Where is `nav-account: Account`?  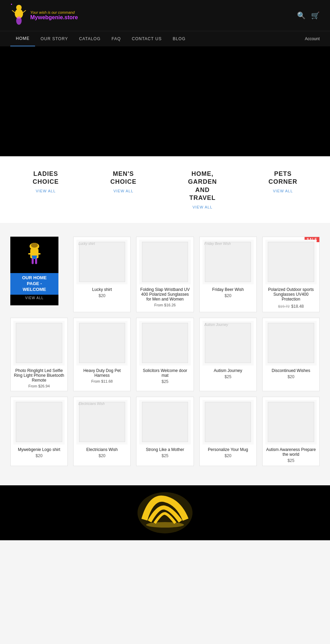 nav-account: Account is located at coordinates (312, 39).